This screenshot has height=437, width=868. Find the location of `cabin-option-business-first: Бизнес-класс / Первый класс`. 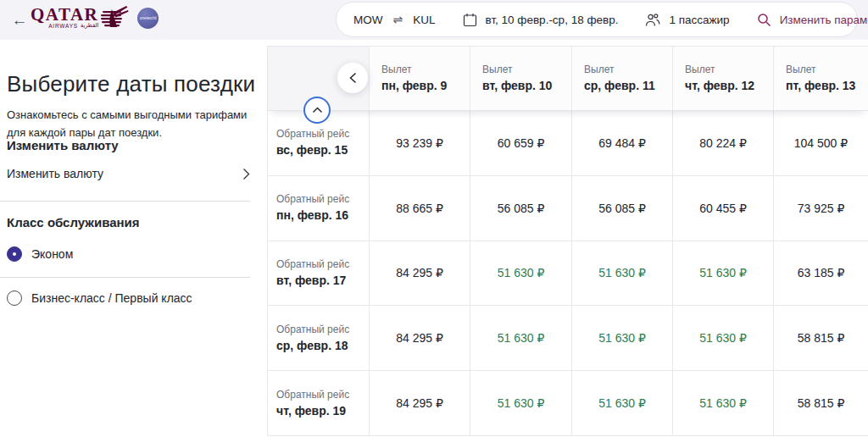

cabin-option-business-first: Бизнес-класс / Первый класс is located at coordinates (100, 298).